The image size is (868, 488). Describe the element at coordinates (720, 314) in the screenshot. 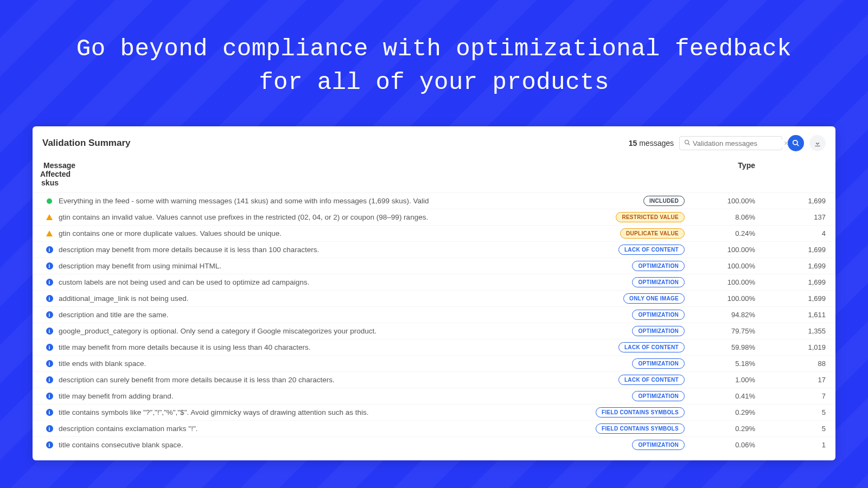

I see `row-percent: 94.82%` at that location.